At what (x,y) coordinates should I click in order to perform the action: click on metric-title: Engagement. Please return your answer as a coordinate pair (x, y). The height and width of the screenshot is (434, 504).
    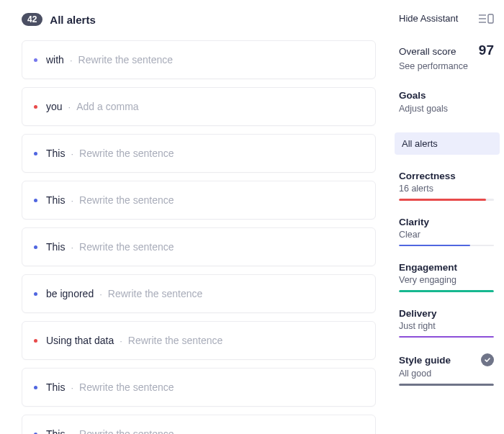
    Looking at the image, I should click on (428, 268).